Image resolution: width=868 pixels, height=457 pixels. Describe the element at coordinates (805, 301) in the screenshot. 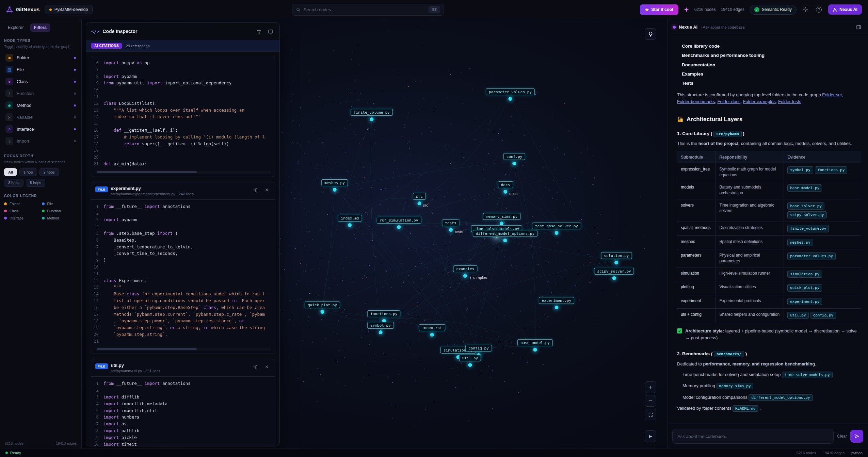

I see `evidence-chip-experiment-py: experiment.py` at that location.